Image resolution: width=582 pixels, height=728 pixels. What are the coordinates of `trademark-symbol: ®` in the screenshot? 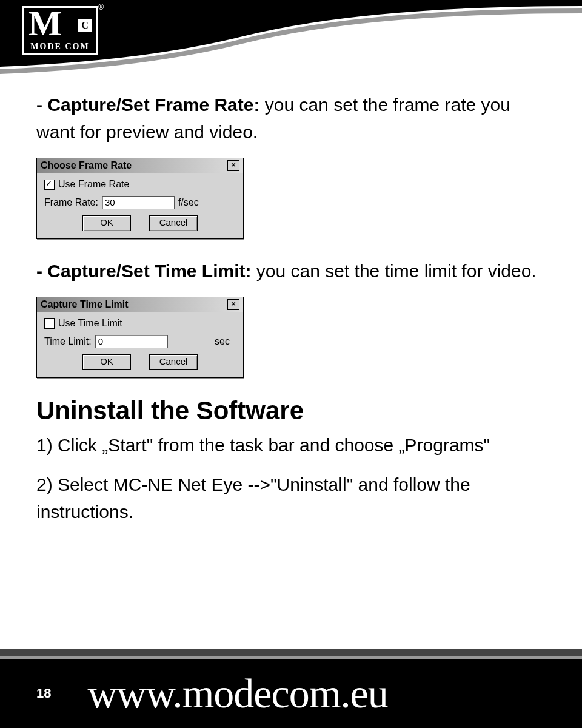 It's located at (101, 7).